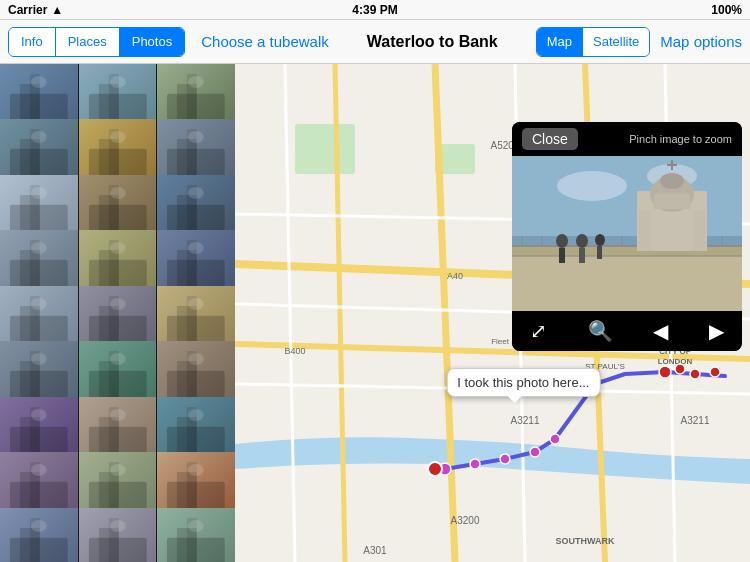  Describe the element at coordinates (627, 331) in the screenshot. I see `popup-controls: ⤢ 🔍 ◀ ▶` at that location.